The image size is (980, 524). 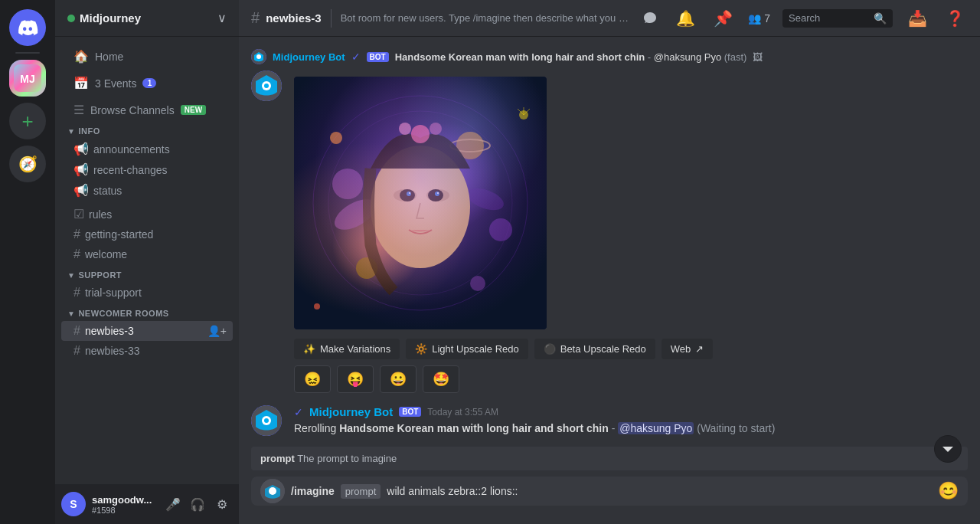 I want to click on image-icon: 🖼, so click(x=758, y=57).